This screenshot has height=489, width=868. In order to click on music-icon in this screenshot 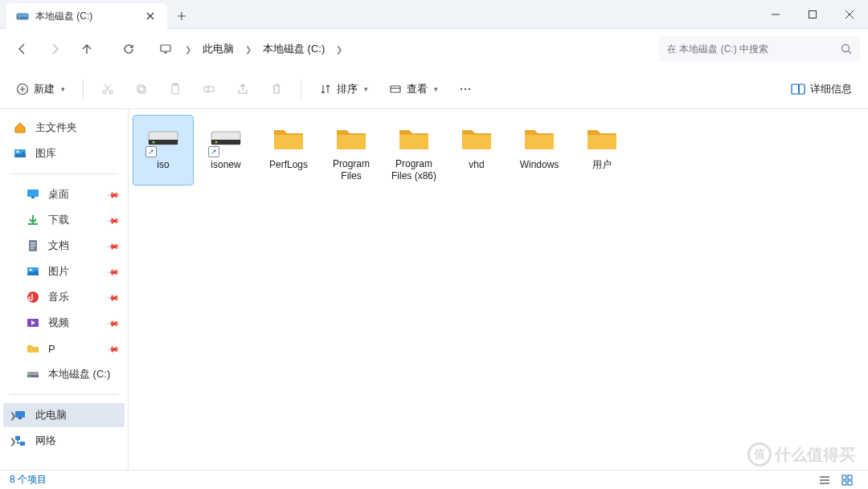, I will do `click(33, 297)`.